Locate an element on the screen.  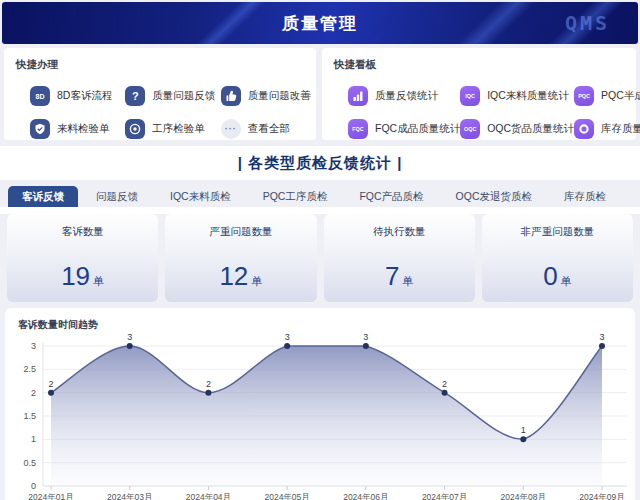
x-tick-label: 2024年01月 is located at coordinates (50, 496).